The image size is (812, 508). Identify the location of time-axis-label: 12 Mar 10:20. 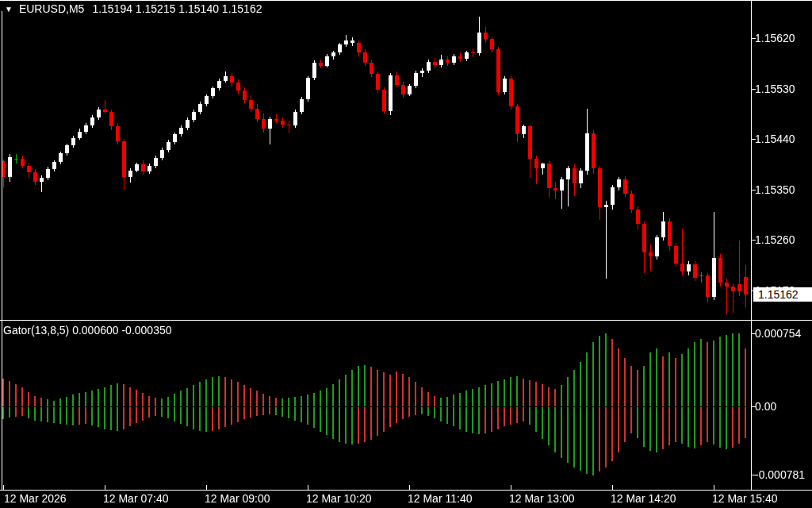
(339, 498).